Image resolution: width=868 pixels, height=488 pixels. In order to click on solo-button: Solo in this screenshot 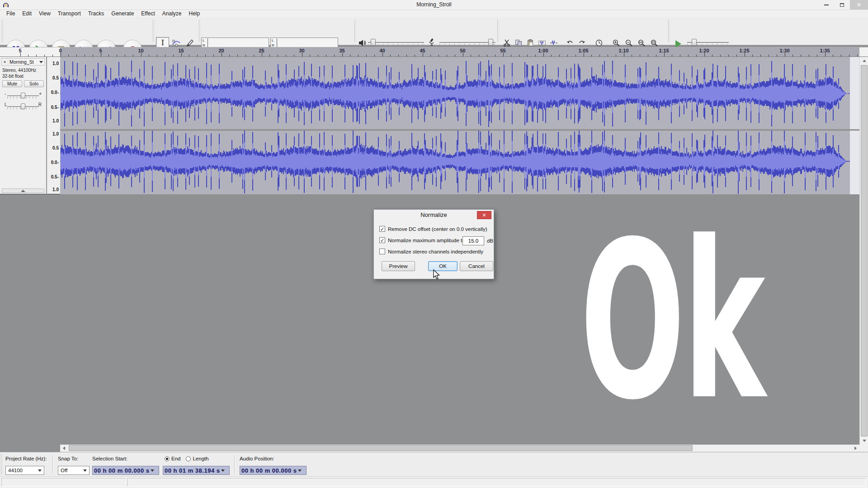, I will do `click(34, 84)`.